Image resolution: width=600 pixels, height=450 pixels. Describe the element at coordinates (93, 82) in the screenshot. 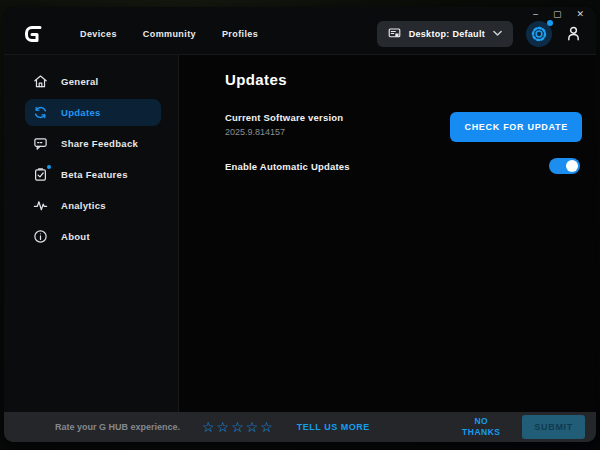

I see `sidebar-item-general: General` at that location.